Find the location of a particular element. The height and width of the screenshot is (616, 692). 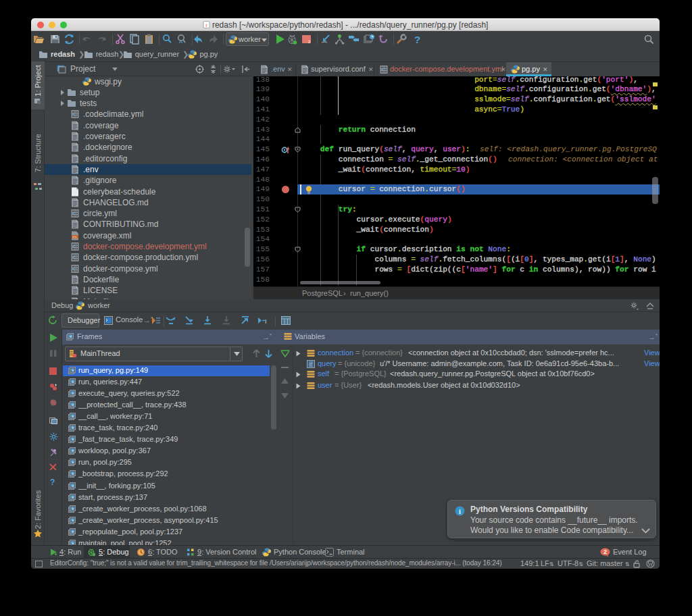

svg-text: 01 is located at coordinates (311, 366).